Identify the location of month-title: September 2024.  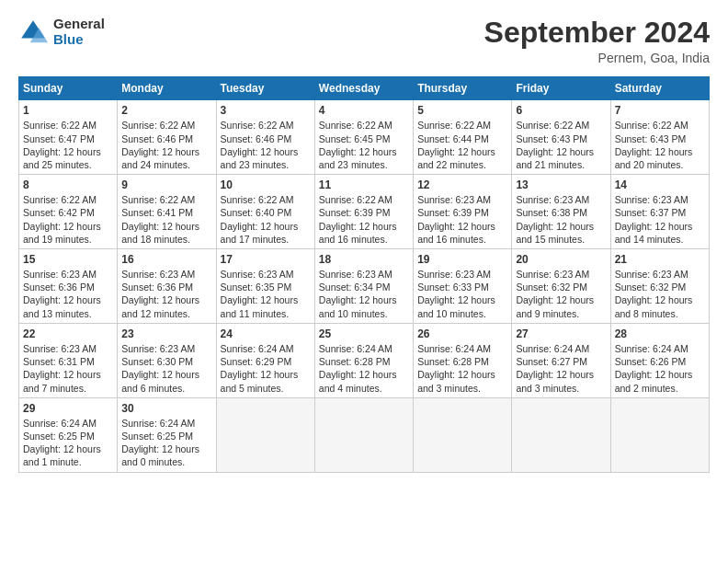
(597, 33).